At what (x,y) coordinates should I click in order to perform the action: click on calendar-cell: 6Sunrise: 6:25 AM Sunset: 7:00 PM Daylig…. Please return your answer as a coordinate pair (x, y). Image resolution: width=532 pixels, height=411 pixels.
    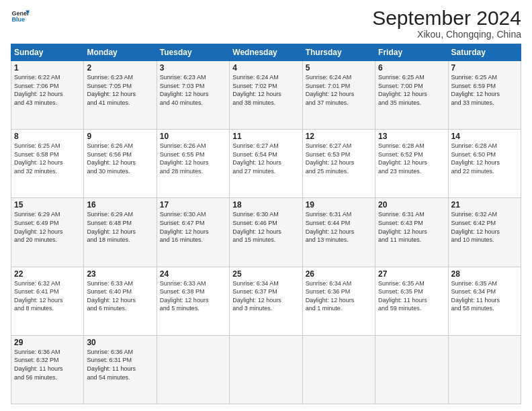
    Looking at the image, I should click on (412, 95).